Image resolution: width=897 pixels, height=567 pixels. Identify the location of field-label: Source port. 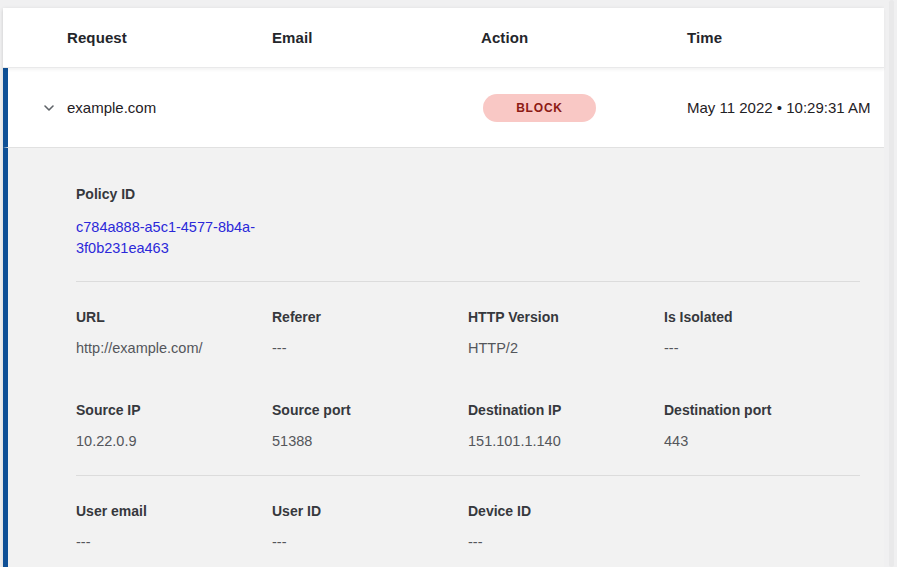
(370, 410).